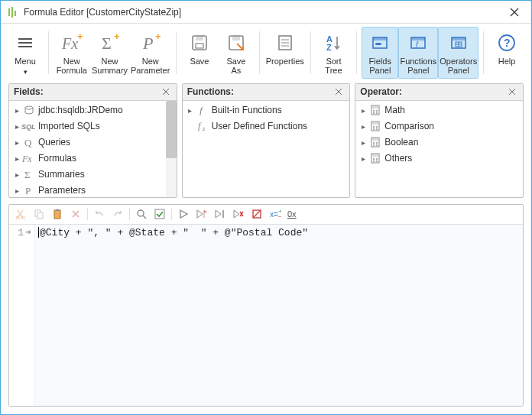  Describe the element at coordinates (514, 12) in the screenshot. I see `window-close-button` at that location.